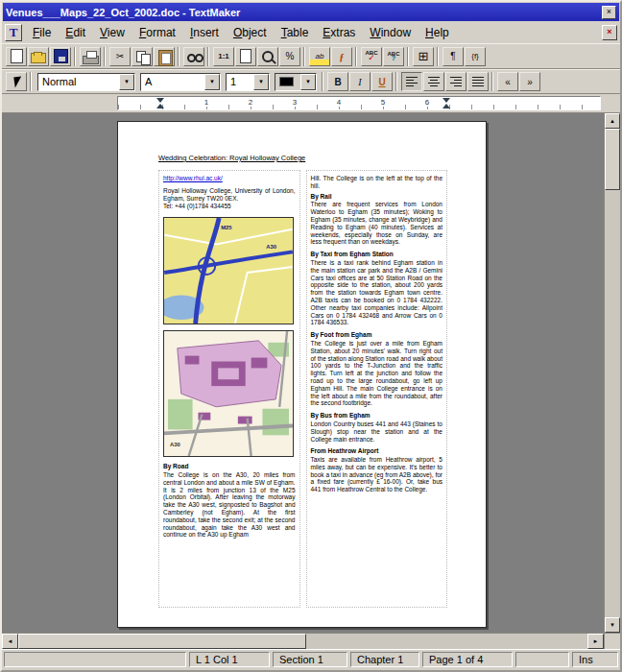 The image size is (622, 672). Describe the element at coordinates (180, 83) in the screenshot. I see `font-combo: A ▼` at that location.